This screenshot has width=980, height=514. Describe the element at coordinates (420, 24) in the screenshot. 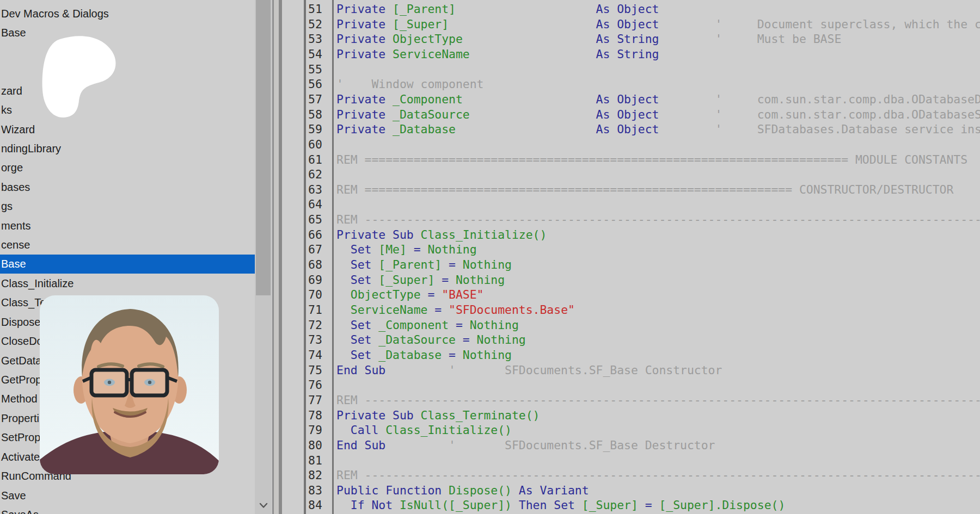

I see `code-segment-id: [_Super]` at that location.